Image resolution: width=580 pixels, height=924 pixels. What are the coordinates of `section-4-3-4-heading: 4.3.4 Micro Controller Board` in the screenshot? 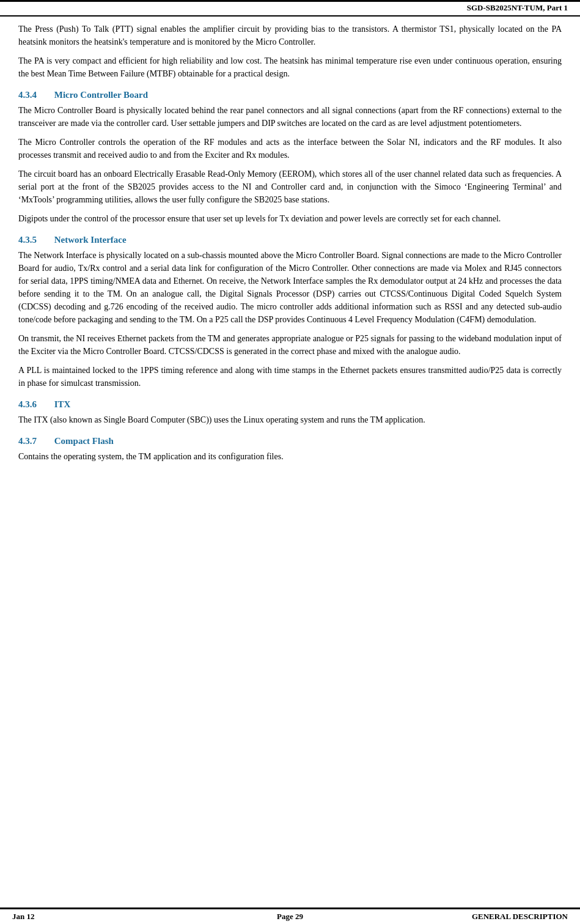 It's located at (290, 95).